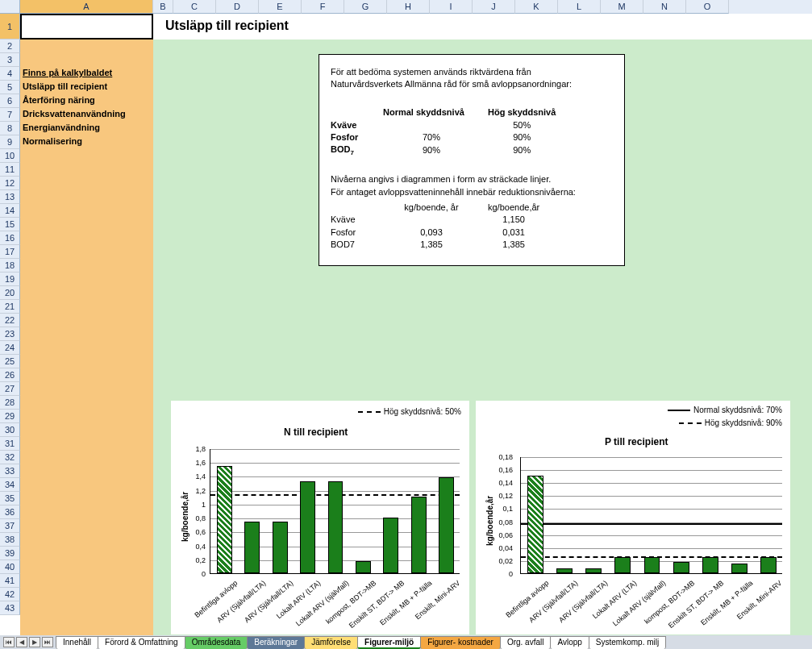  I want to click on sheet-tab: Förord & Omfattning, so click(142, 643).